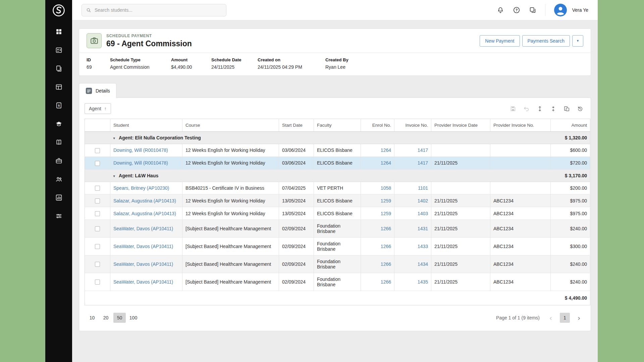 The image size is (644, 362). What do you see at coordinates (231, 125) in the screenshot?
I see `column-header-course: Course` at bounding box center [231, 125].